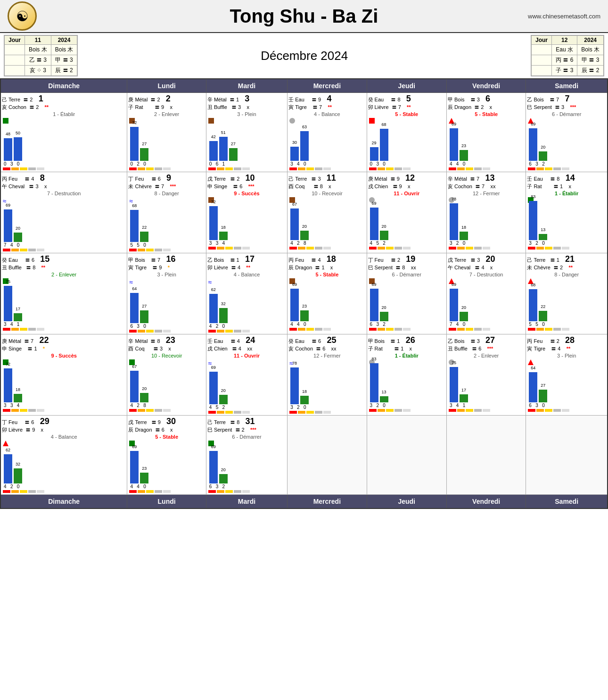 Image resolution: width=608 pixels, height=700 pixels. What do you see at coordinates (304, 17) in the screenshot?
I see `header: ☯ Tong Shu - Ba Zi www.chinesemetasoft.c…` at bounding box center [304, 17].